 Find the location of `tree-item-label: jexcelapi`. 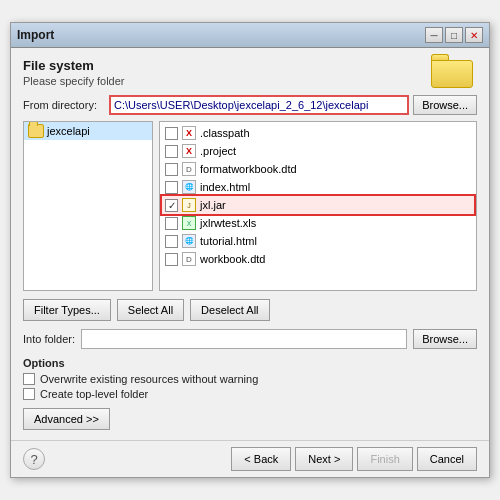

tree-item-label: jexcelapi is located at coordinates (68, 131).